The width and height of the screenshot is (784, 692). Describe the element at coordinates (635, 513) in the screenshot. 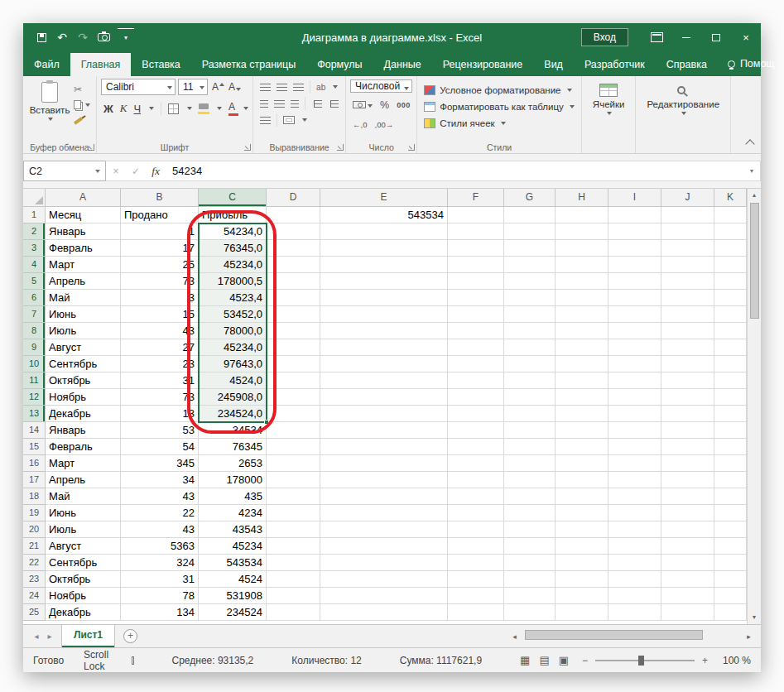

I see `cell-I19` at that location.